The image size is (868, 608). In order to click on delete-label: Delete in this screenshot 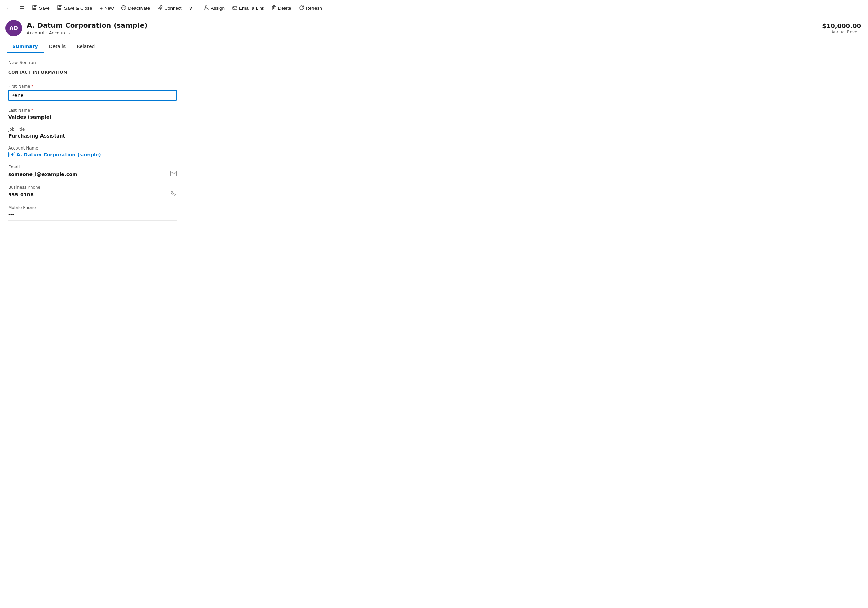, I will do `click(285, 8)`.